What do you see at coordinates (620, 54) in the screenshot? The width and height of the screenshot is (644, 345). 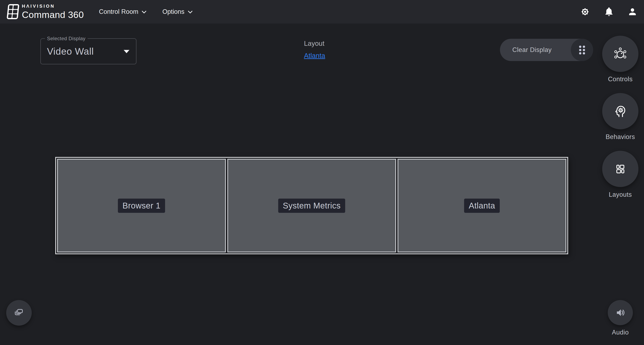 I see `controls-button` at bounding box center [620, 54].